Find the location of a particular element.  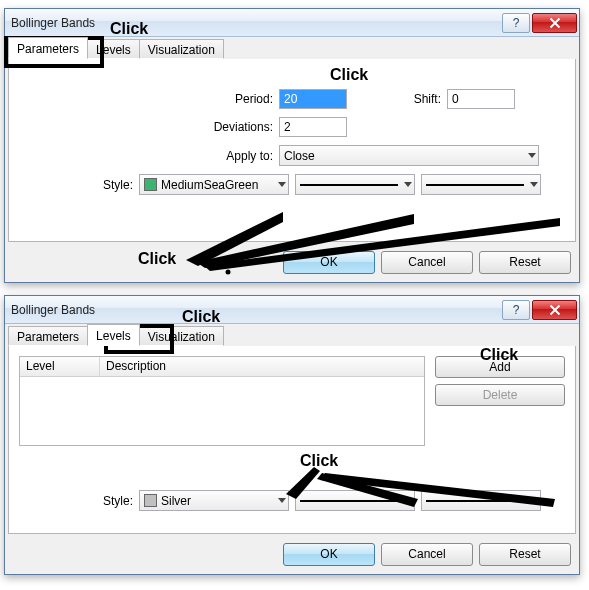

col-level: Level is located at coordinates (60, 366).